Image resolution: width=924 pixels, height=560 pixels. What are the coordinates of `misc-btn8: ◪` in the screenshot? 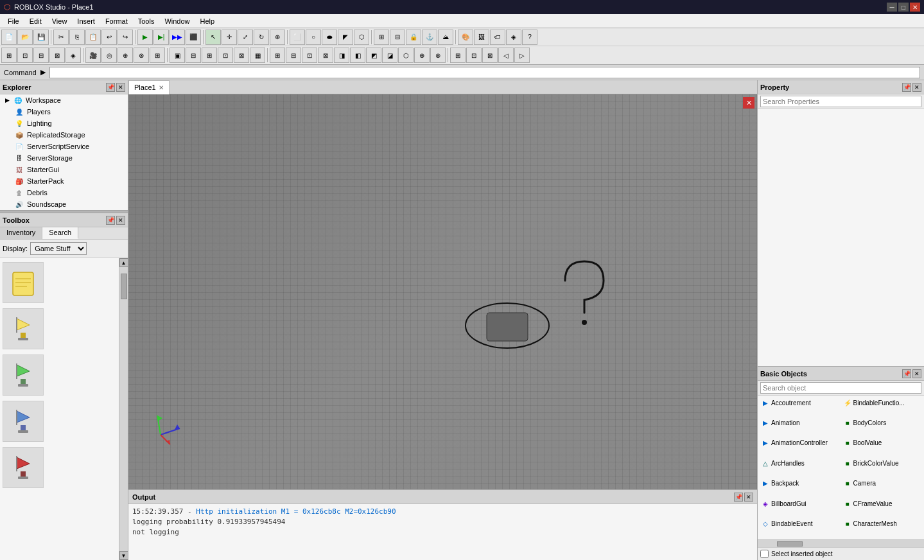 It's located at (390, 55).